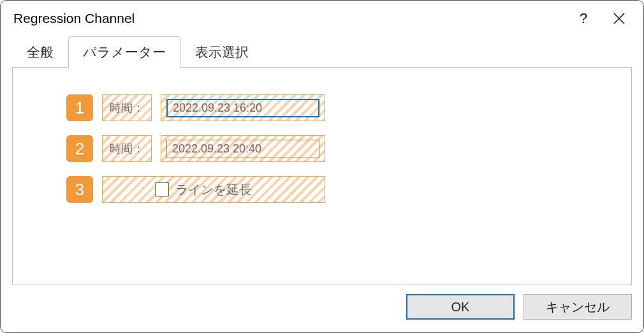 The height and width of the screenshot is (333, 644). I want to click on step-badge-2: 2, so click(80, 149).